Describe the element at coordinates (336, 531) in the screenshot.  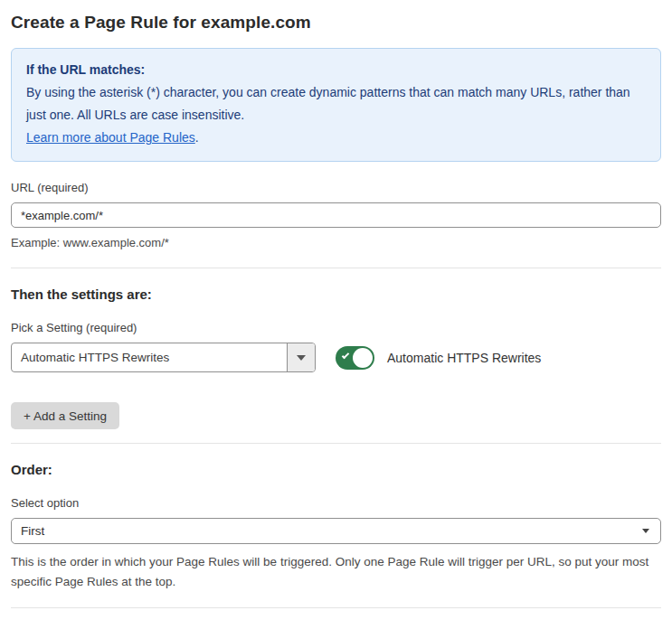
I see `order-select: First` at that location.